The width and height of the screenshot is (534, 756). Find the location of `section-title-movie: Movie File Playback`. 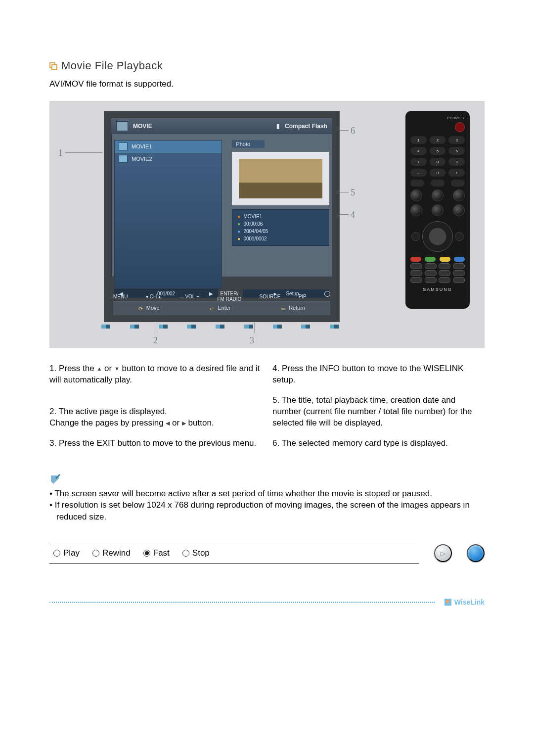

section-title-movie: Movie File Playback is located at coordinates (267, 66).